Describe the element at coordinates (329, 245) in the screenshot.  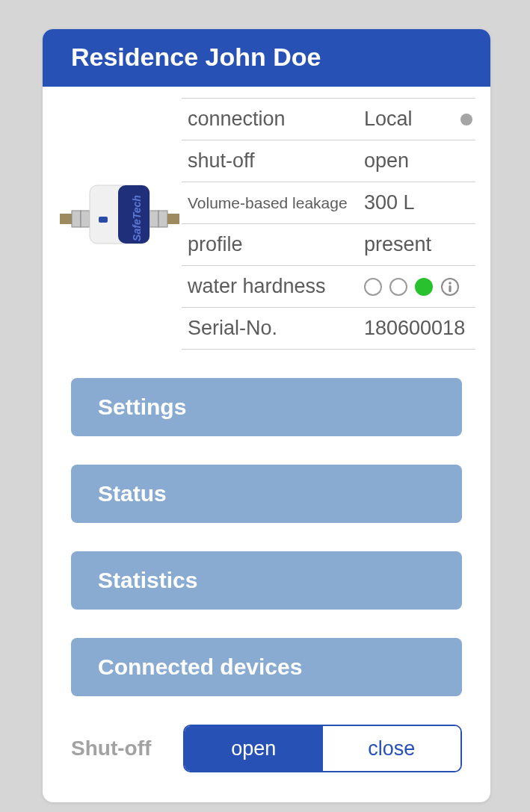
I see `prop-row-profile: profile present` at that location.